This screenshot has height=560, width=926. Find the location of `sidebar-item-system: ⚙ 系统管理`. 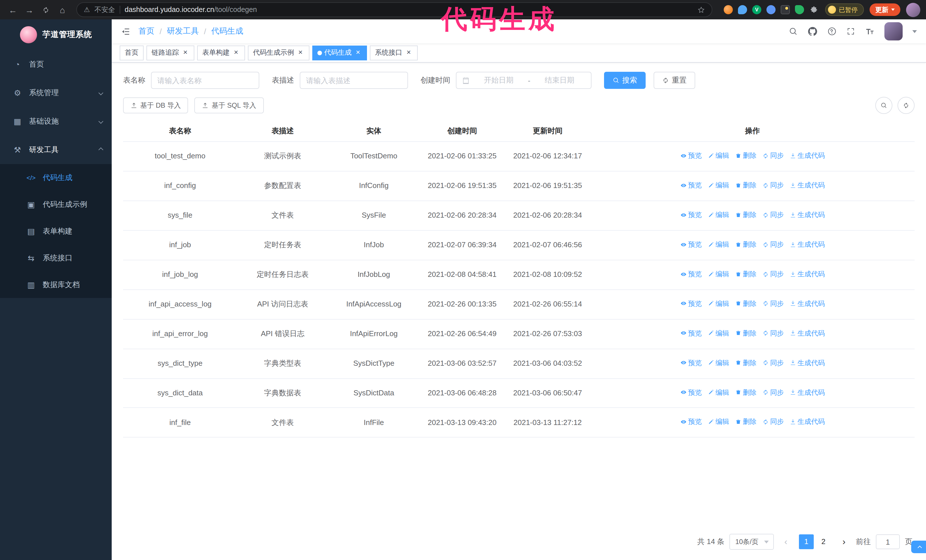

sidebar-item-system: ⚙ 系统管理 is located at coordinates (56, 93).